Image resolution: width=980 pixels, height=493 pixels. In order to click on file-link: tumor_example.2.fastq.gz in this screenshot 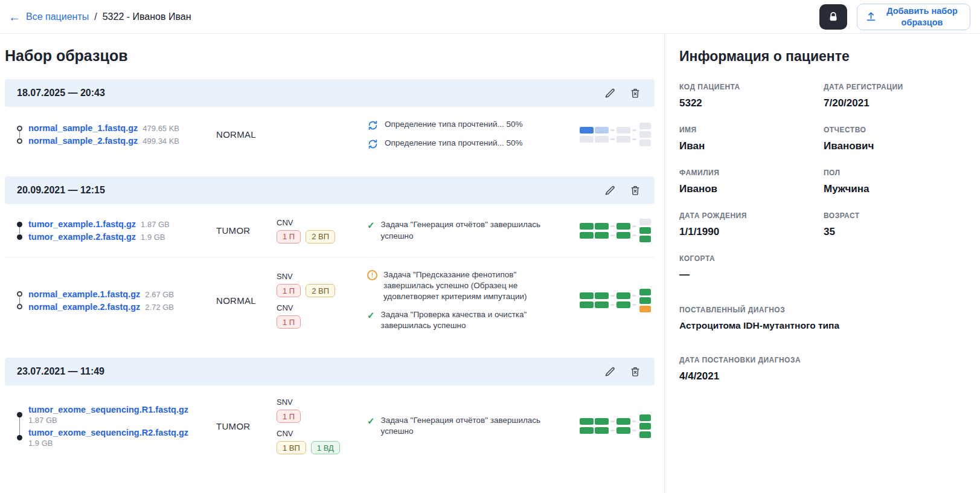, I will do `click(82, 237)`.